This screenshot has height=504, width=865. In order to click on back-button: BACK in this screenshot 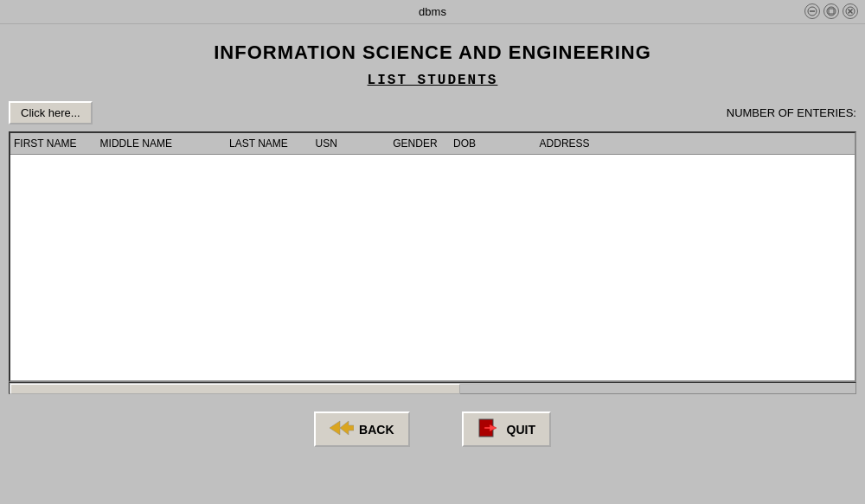, I will do `click(362, 429)`.